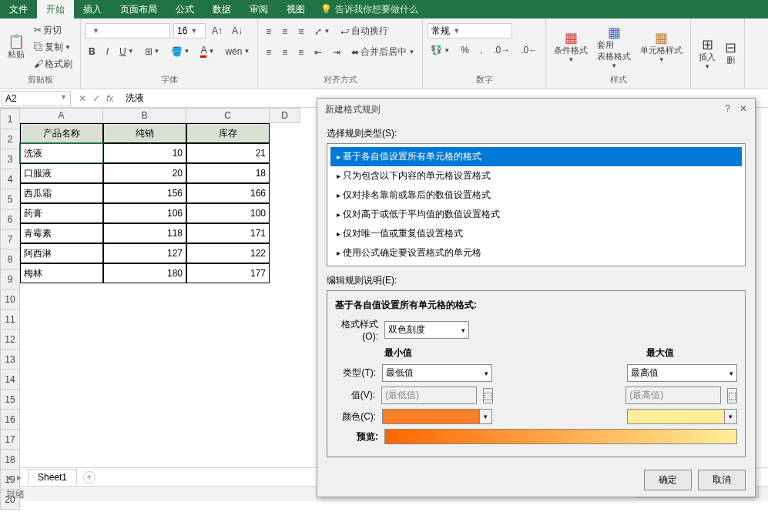 Image resolution: width=768 pixels, height=532 pixels. Describe the element at coordinates (668, 480) in the screenshot. I see `ok-button: 确定` at that location.